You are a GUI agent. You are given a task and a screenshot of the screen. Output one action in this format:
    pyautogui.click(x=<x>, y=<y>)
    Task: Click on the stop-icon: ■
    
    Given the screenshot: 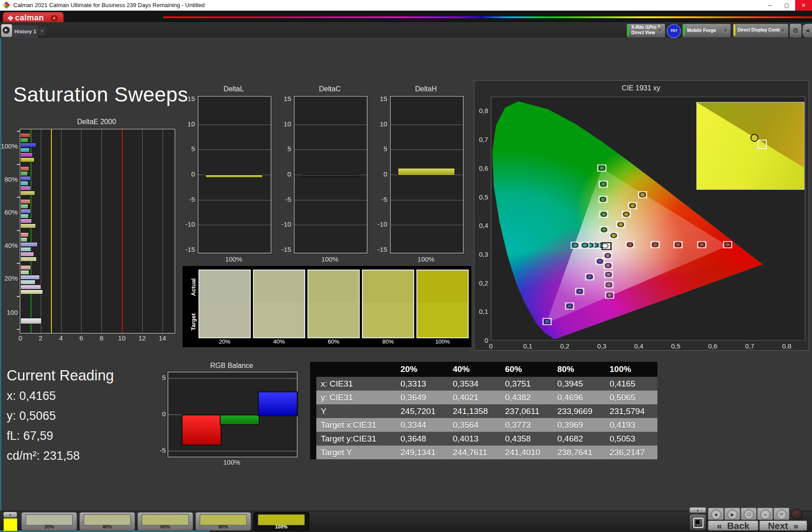 What is the action you would take?
    pyautogui.click(x=716, y=514)
    